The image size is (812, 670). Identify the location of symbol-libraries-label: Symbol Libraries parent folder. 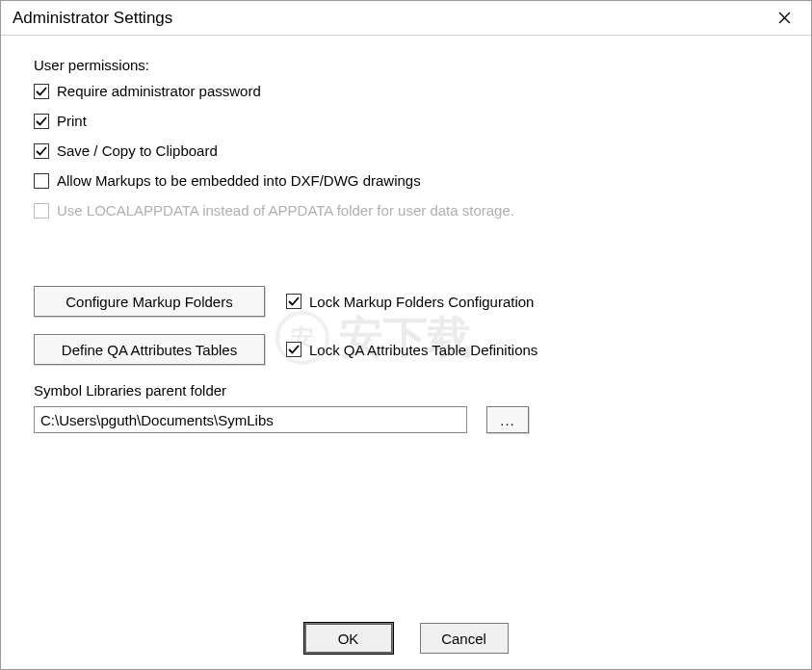
(406, 391).